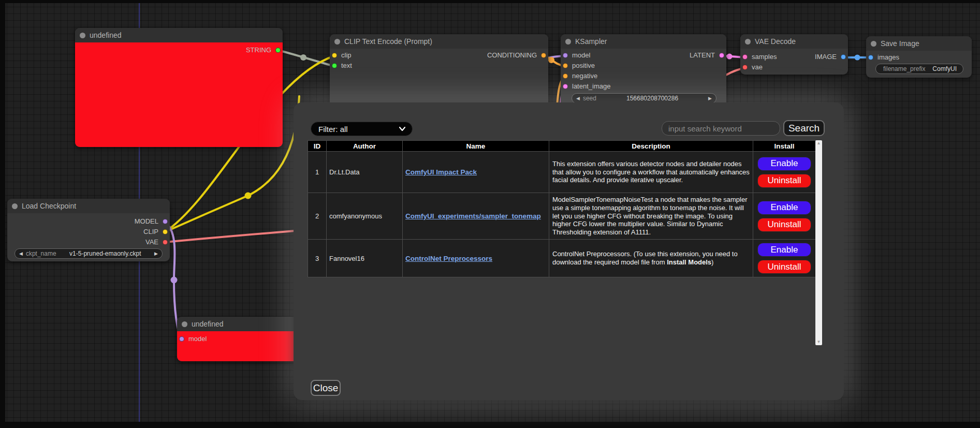 The width and height of the screenshot is (980, 428). What do you see at coordinates (745, 67) in the screenshot?
I see `input-slot-vae` at bounding box center [745, 67].